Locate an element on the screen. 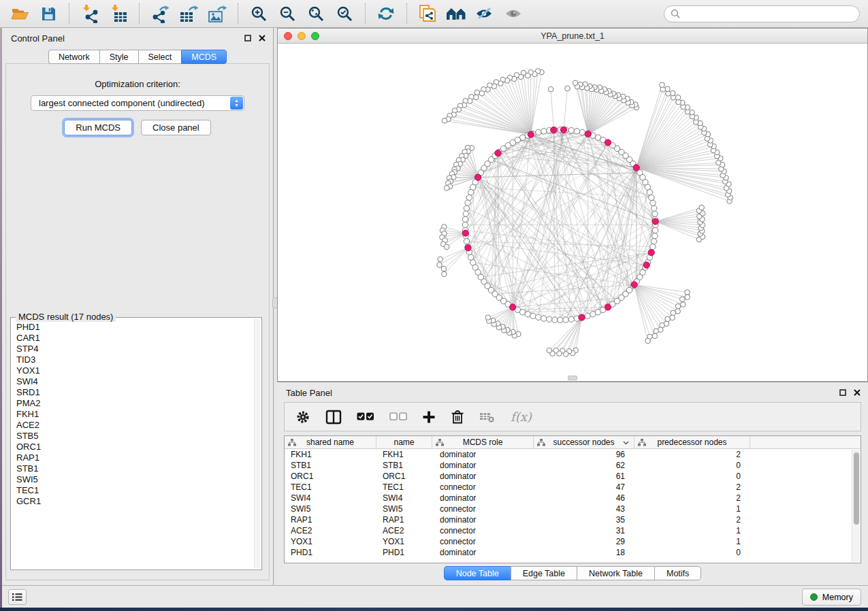  tab-edge-table: Edge Table is located at coordinates (543, 573).